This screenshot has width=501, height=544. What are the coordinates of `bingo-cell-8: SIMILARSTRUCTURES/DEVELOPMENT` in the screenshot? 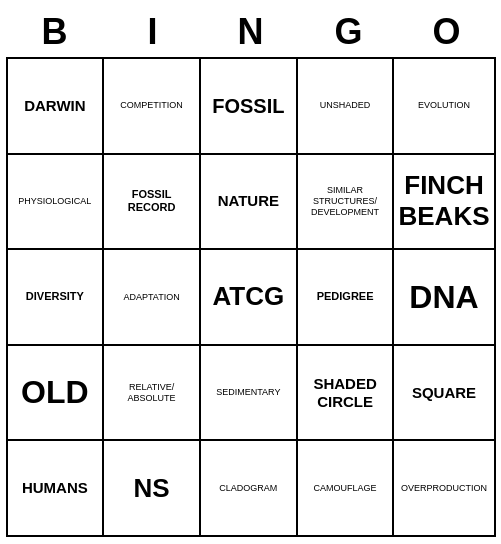 It's located at (346, 203).